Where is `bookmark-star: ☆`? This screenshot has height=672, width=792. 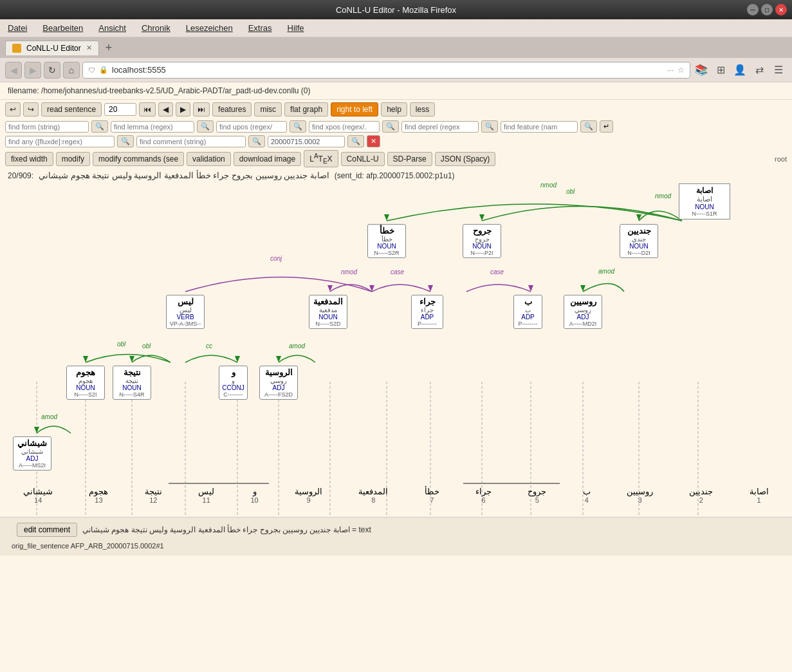
bookmark-star: ☆ is located at coordinates (681, 70).